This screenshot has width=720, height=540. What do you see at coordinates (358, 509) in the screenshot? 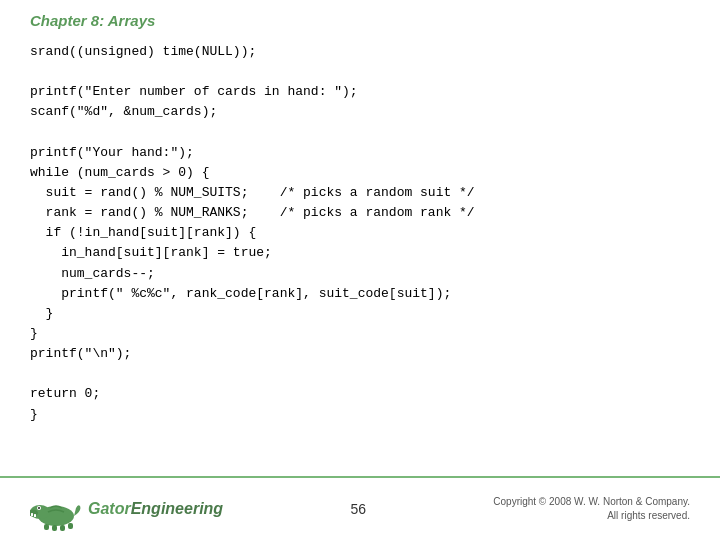
I see `page-number: 56` at bounding box center [358, 509].